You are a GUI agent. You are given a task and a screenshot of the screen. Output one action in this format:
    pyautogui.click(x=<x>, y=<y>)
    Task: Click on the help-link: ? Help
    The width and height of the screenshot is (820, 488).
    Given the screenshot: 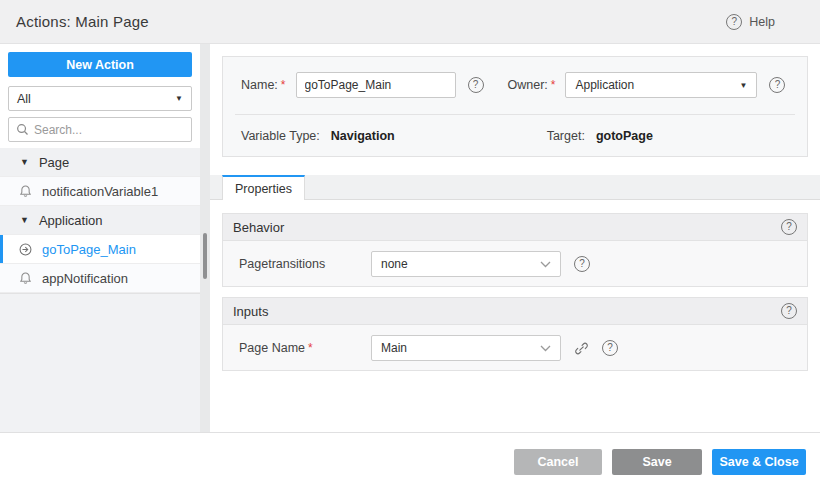 What is the action you would take?
    pyautogui.click(x=750, y=22)
    